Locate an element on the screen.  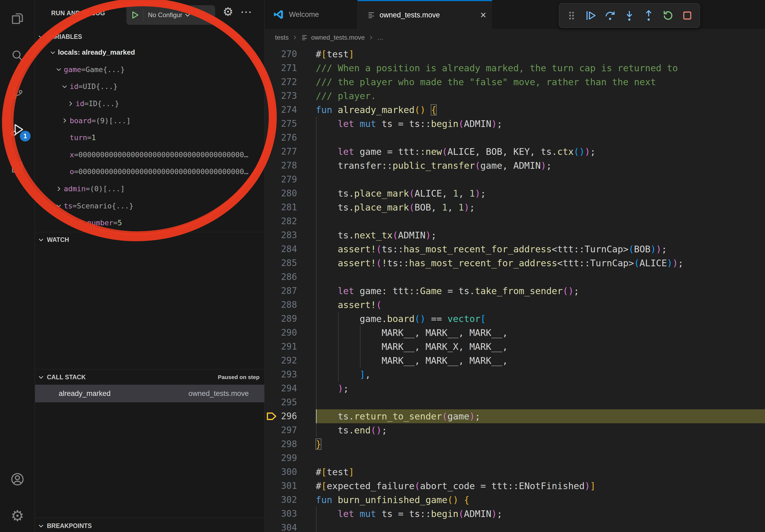
line-number: 288 is located at coordinates (288, 305).